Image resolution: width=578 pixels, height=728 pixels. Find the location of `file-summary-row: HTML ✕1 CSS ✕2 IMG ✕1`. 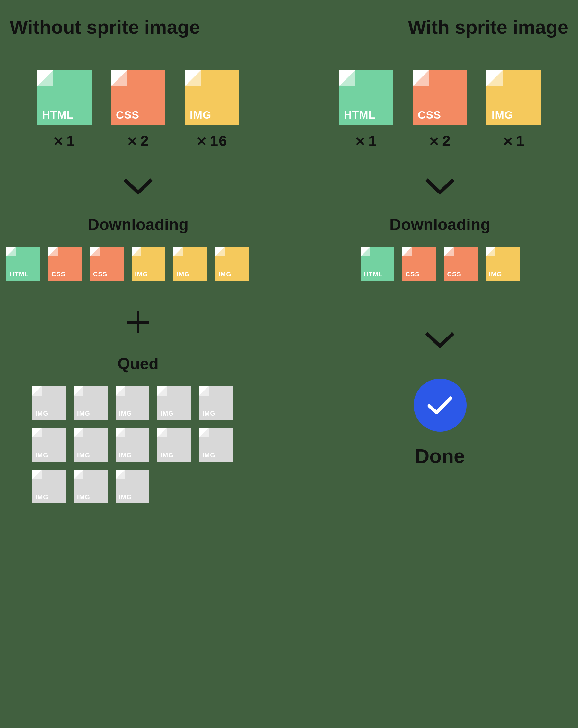

file-summary-row: HTML ✕1 CSS ✕2 IMG ✕1 is located at coordinates (440, 110).